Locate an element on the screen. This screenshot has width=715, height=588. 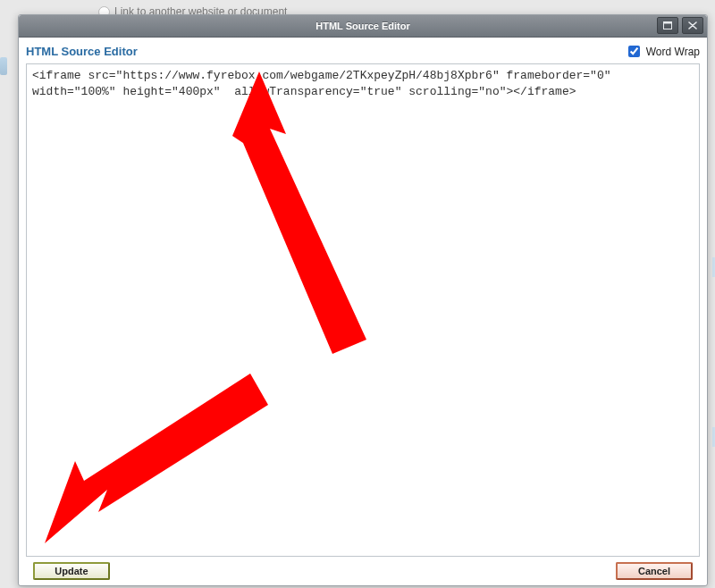
dialog-footer: Update Cancel is located at coordinates (363, 571).